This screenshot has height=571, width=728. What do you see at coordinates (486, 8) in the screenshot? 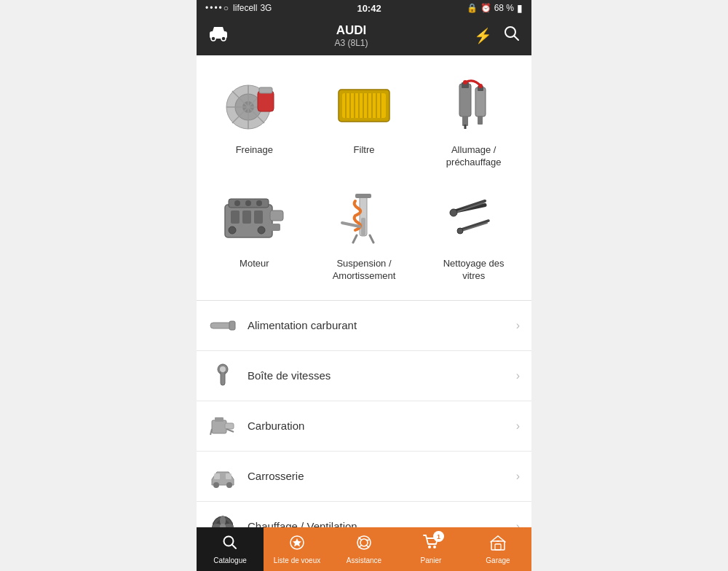
I see `alarm-icon: ⏰` at bounding box center [486, 8].